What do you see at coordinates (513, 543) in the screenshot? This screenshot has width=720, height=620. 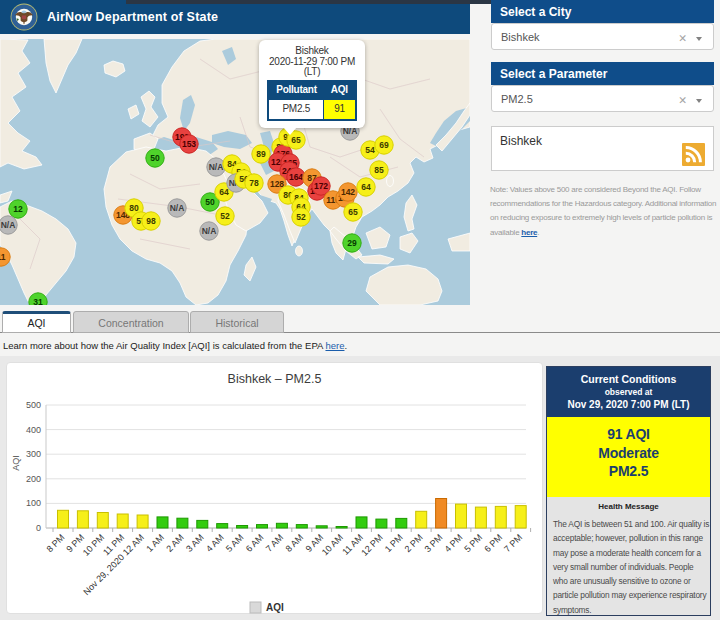 I see `svg-text: 7 PM` at bounding box center [513, 543].